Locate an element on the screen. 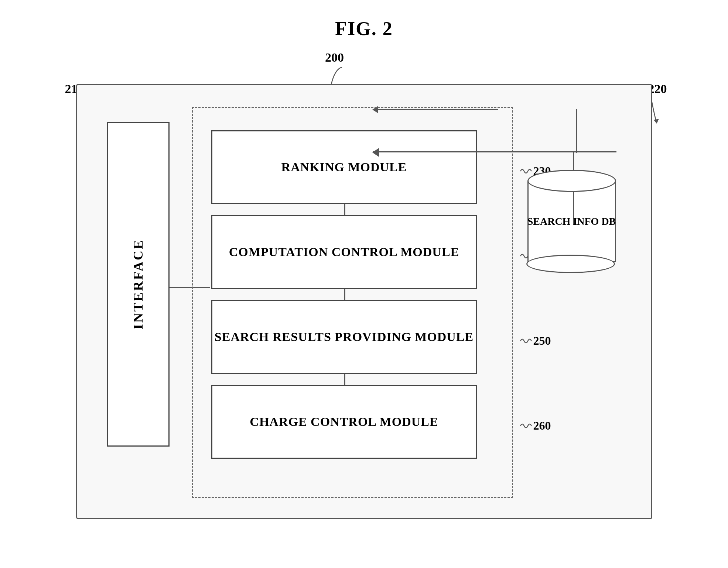 The width and height of the screenshot is (728, 568). search-results-module-box: SEARCH RESULTS PROVIDING MODULE is located at coordinates (344, 337).